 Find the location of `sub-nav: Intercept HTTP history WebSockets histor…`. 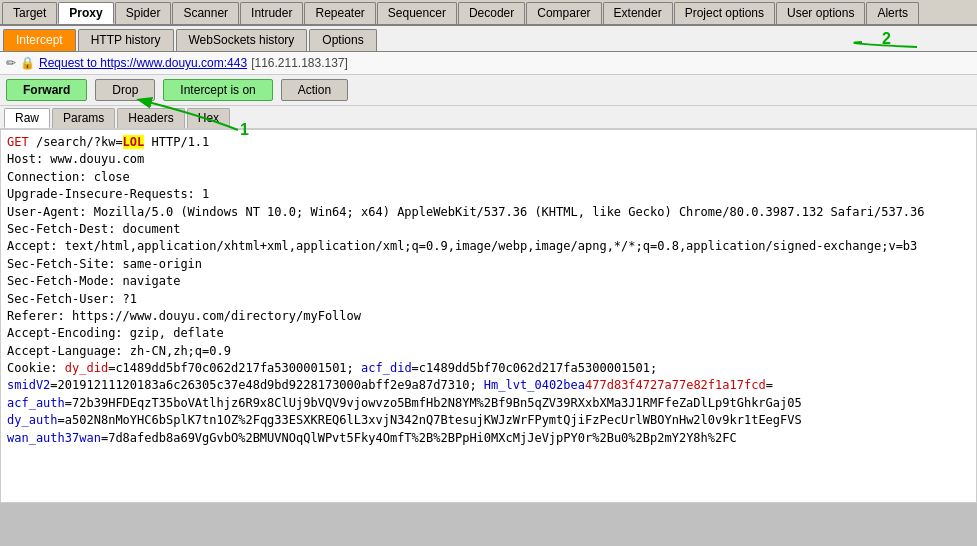

sub-nav: Intercept HTTP history WebSockets histor… is located at coordinates (488, 39).